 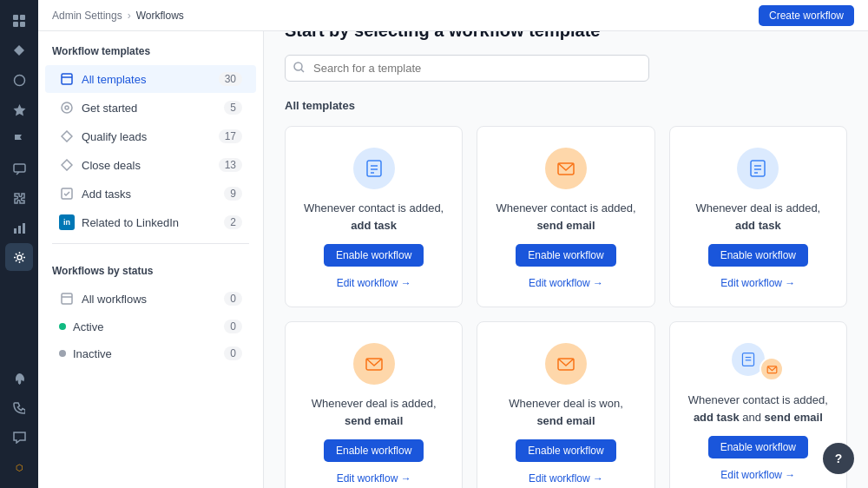 What do you see at coordinates (19, 438) in the screenshot?
I see `nav-icon-message` at bounding box center [19, 438].